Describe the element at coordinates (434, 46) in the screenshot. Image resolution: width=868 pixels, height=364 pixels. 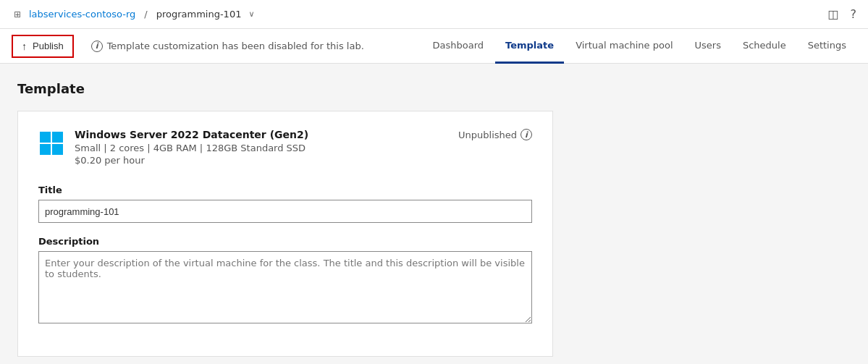
I see `action-bar: ↑ Publish i Template customization has b…` at that location.